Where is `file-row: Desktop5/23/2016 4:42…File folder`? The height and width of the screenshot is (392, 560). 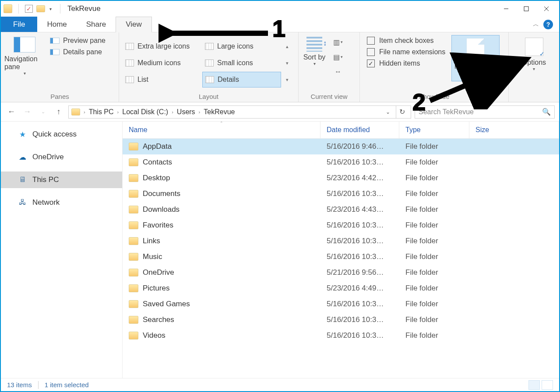 file-row: Desktop5/23/2016 4:42…File folder is located at coordinates (341, 178).